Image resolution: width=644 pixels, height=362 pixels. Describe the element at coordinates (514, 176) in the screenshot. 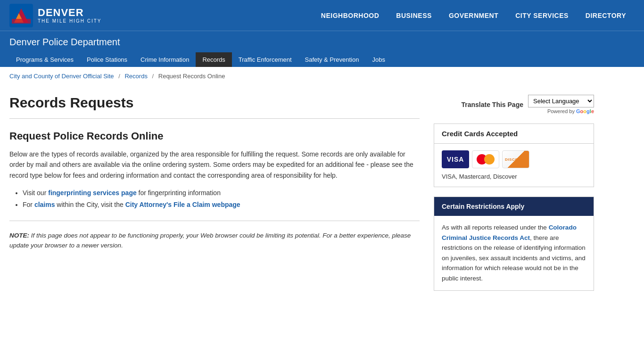

I see `card-text: VISA, Mastercard, Discover` at that location.